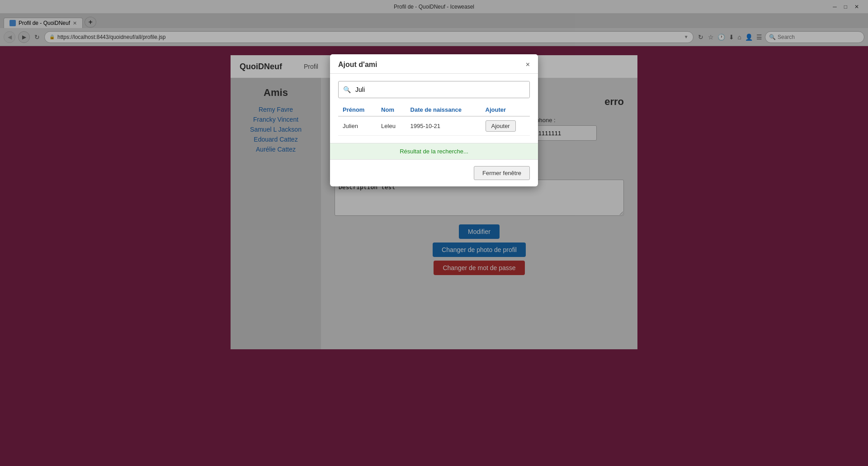  I want to click on modal-footer: Fermer fenêtre, so click(434, 173).